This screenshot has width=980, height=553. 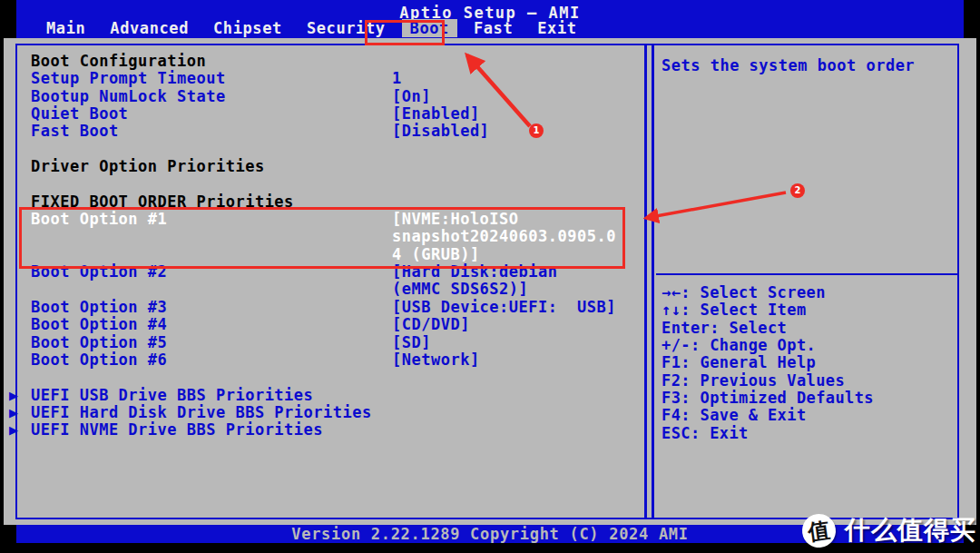 I want to click on watermark-text: 什么值得买, so click(x=911, y=530).